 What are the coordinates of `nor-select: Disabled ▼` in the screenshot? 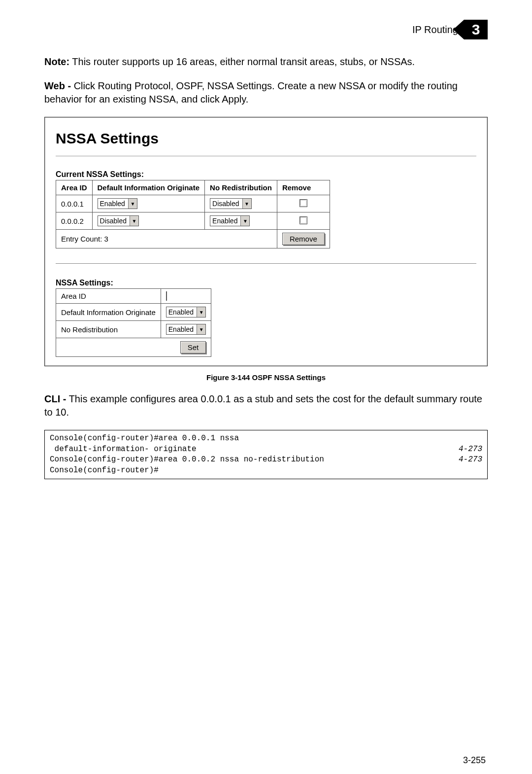 It's located at (231, 204).